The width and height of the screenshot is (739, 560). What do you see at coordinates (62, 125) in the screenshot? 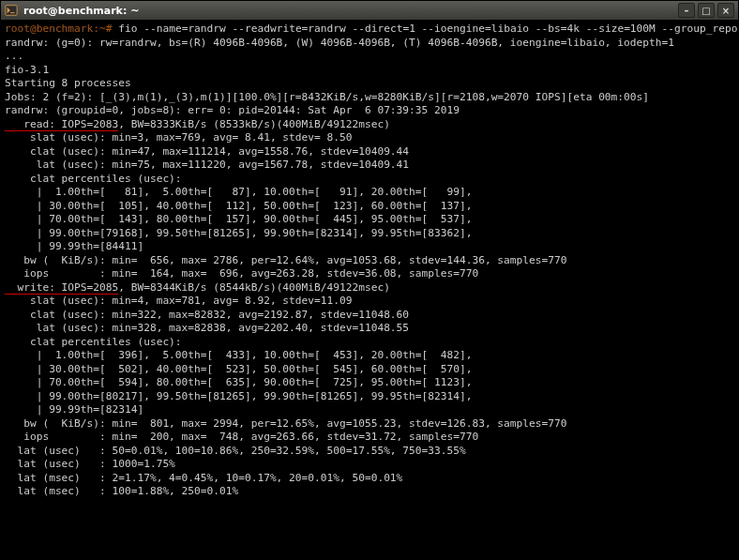
I see `read-summary-highlight: read: IOPS=2083` at bounding box center [62, 125].